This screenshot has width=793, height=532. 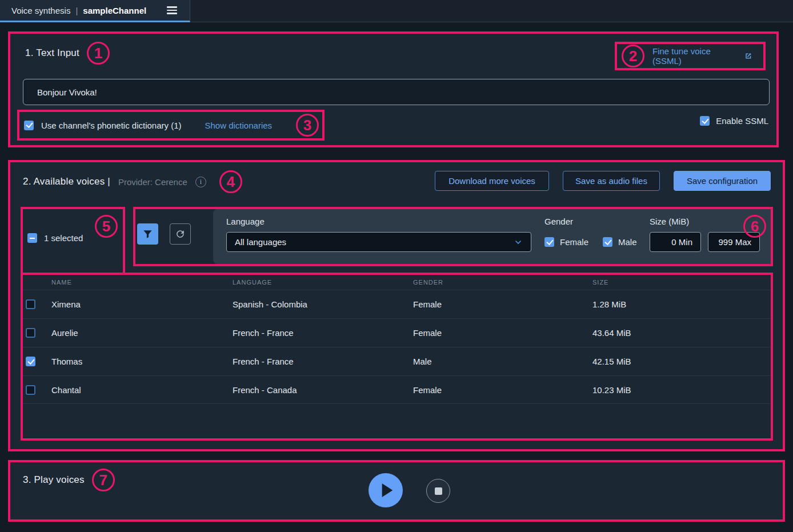 What do you see at coordinates (491, 11) in the screenshot?
I see `top-bar-spacer` at bounding box center [491, 11].